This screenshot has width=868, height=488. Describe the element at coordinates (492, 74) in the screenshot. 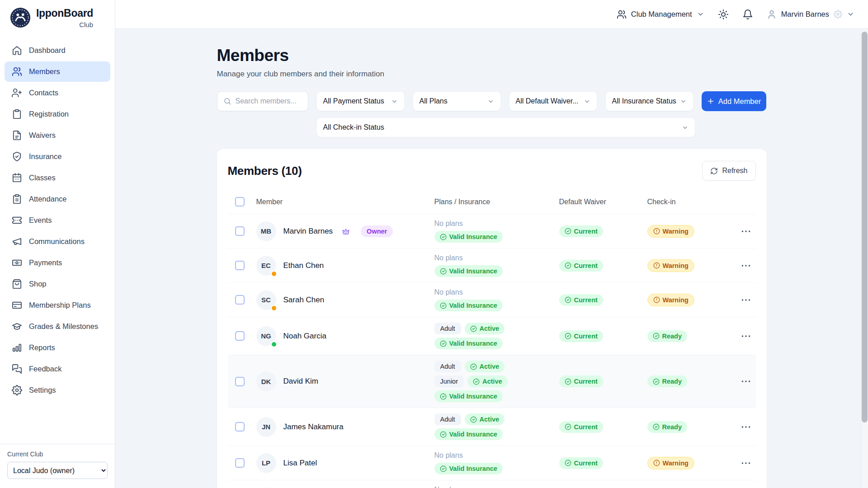

I see `page-subtitle: Manage your club members and their infor…` at that location.